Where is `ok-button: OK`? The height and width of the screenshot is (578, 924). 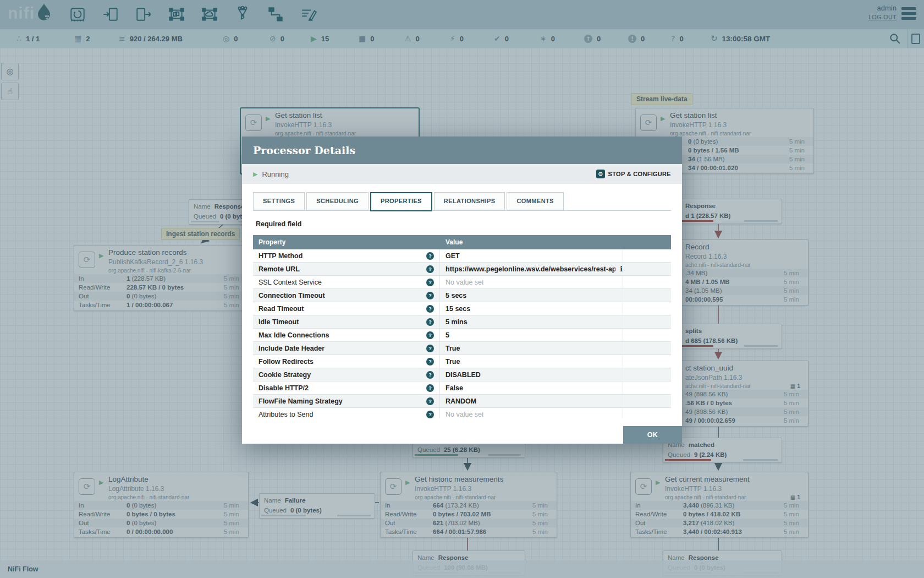
ok-button: OK is located at coordinates (652, 435).